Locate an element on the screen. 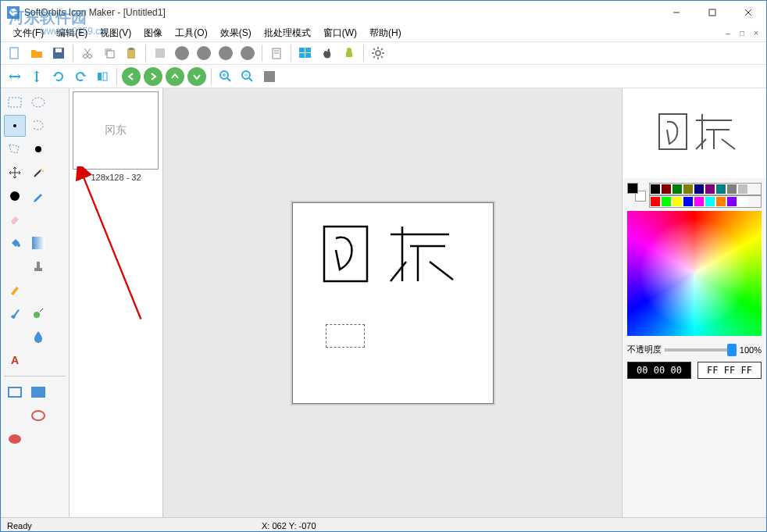  color-picker is located at coordinates (694, 273).